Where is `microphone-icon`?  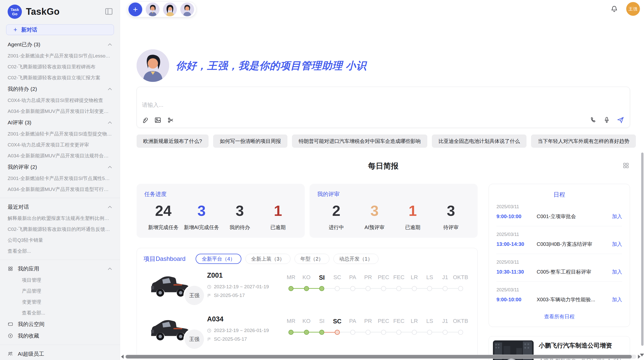 microphone-icon is located at coordinates (607, 120).